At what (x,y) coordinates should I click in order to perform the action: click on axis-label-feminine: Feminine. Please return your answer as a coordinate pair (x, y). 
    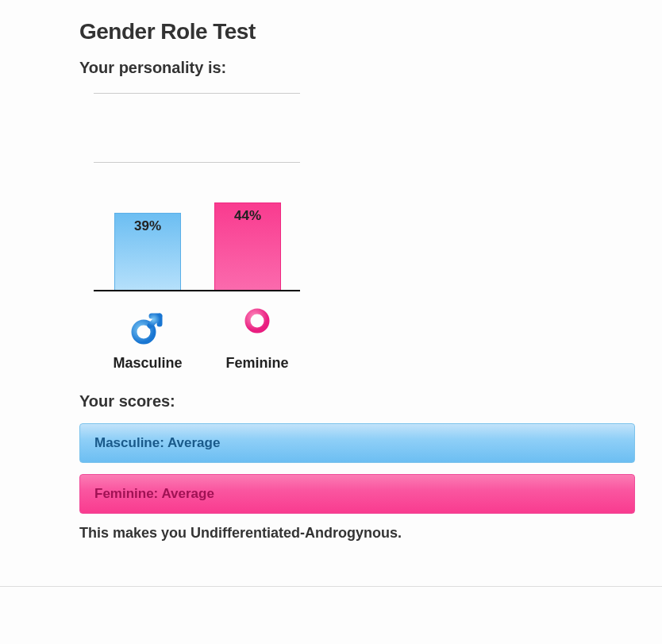
    Looking at the image, I should click on (257, 364).